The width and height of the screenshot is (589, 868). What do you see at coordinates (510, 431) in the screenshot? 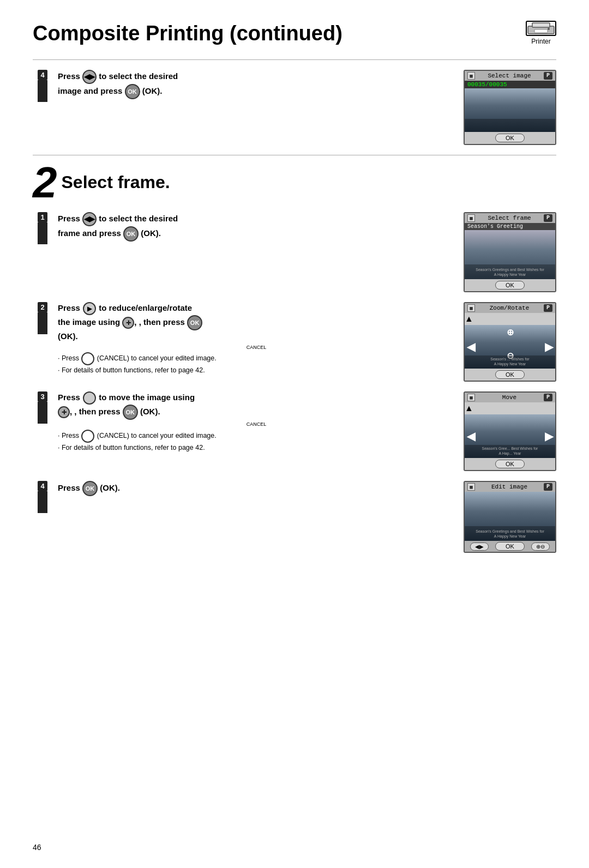
I see `screen-move: ▦ Move P ▲ ◀ Season's Gree... Best Wishe…` at bounding box center [510, 431].